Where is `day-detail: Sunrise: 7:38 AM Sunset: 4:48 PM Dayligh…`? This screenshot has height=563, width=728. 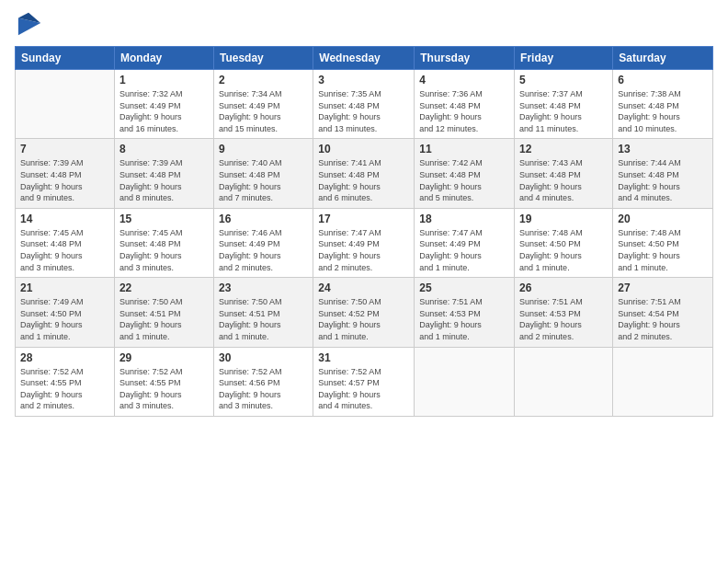
day-detail: Sunrise: 7:38 AM Sunset: 4:48 PM Dayligh… is located at coordinates (663, 111).